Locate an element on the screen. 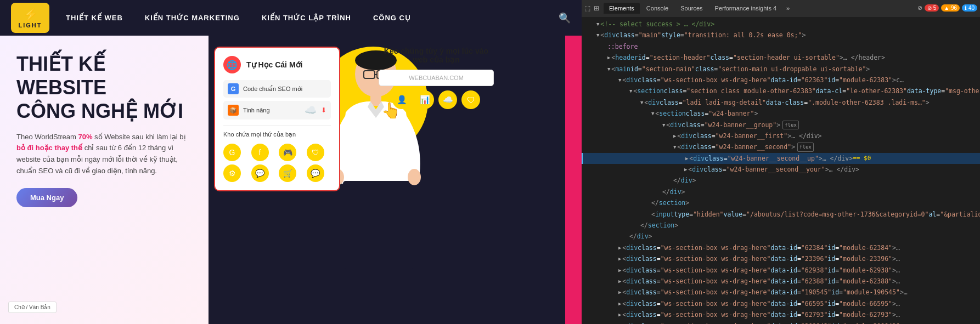 Image resolution: width=980 pixels, height=324 pixels. dom-line: <div class="ladi ladi-msg-detail" data-c… is located at coordinates (781, 103).